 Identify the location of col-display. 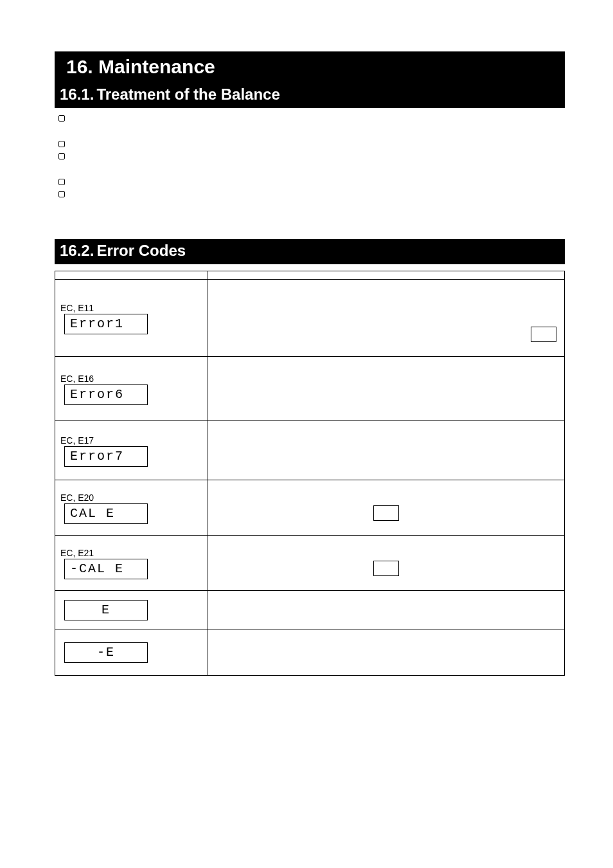
(132, 275).